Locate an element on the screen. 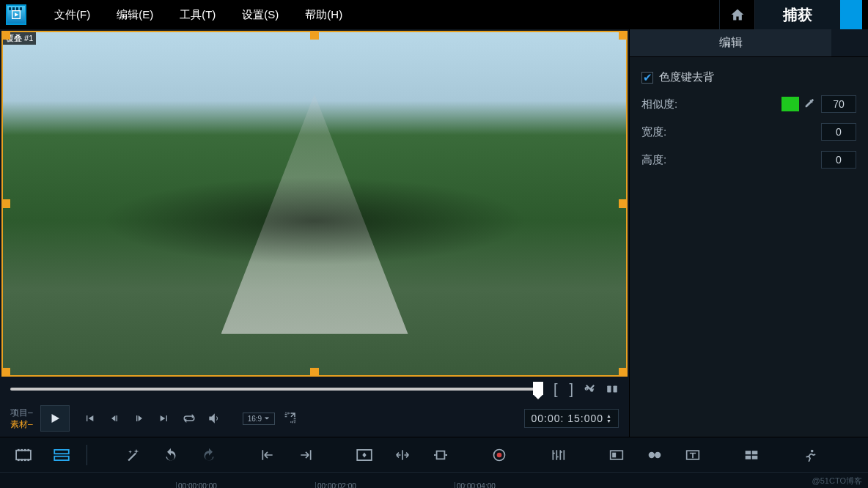 The image size is (868, 488). snap-end-button is located at coordinates (306, 455).